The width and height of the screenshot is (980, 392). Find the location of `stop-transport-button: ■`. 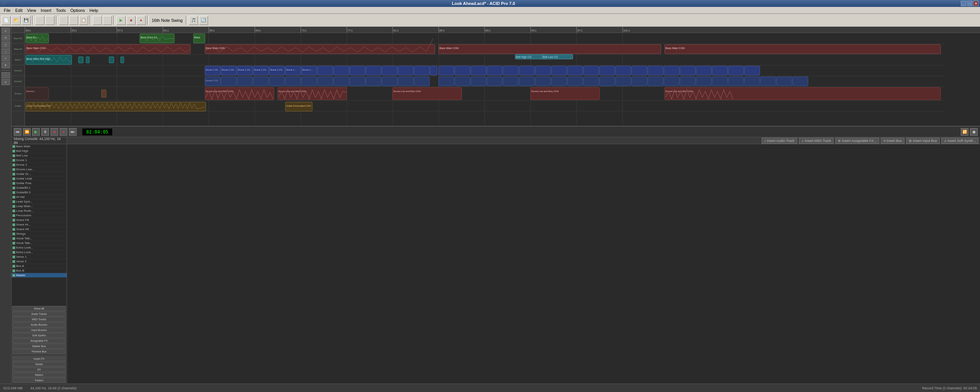

stop-transport-button: ■ is located at coordinates (54, 132).